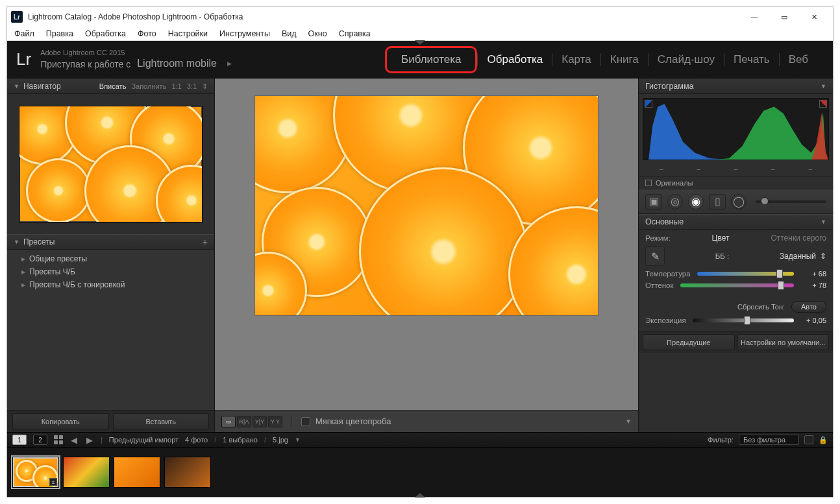 Image resolution: width=840 pixels, height=504 pixels. I want to click on presets-header: ▼ Пресеты +, so click(110, 242).